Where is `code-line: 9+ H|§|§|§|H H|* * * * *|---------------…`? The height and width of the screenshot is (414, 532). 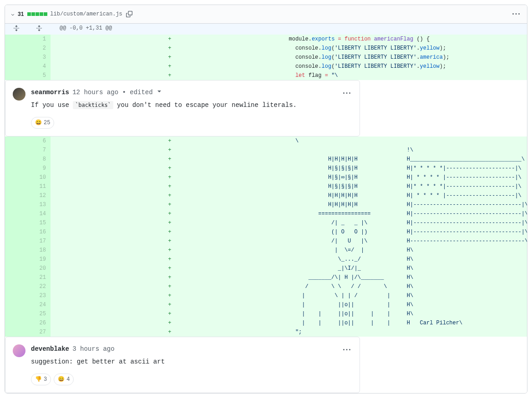
code-line: 9+ H|§|§|§|H H|* * * * *|---------------… is located at coordinates (266, 168).